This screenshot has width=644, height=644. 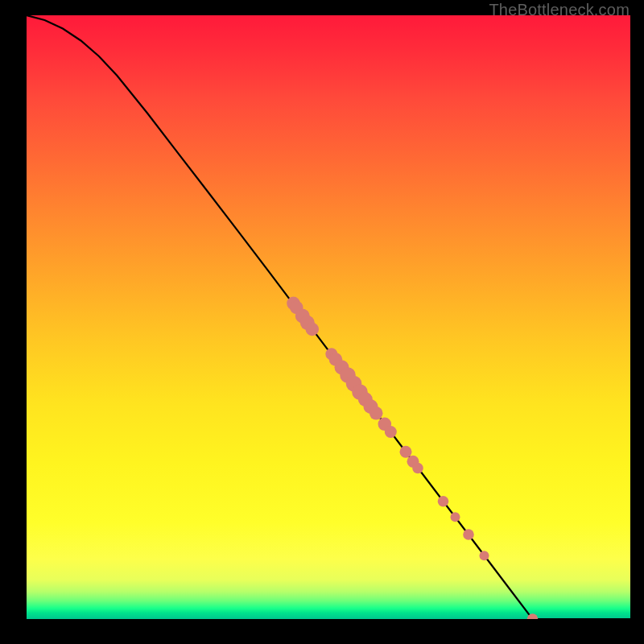 I want to click on watermark-text: TheBottleneck.com, so click(x=559, y=10).